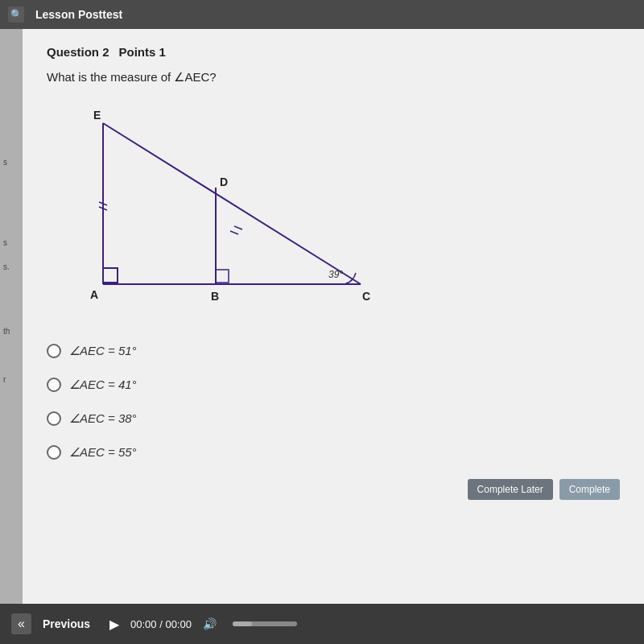 This screenshot has width=644, height=644. Describe the element at coordinates (510, 489) in the screenshot. I see `complete-later-button: Complete Later` at that location.